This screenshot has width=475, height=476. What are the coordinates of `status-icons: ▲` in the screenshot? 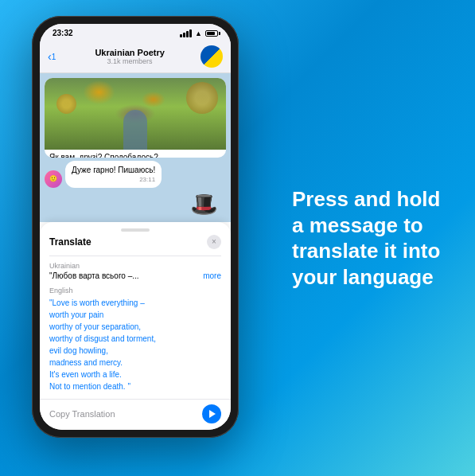 It's located at (199, 33).